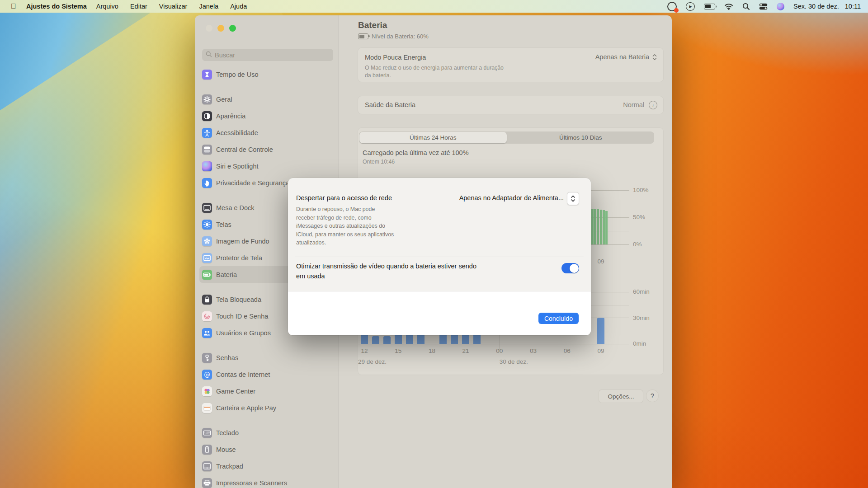 This screenshot has width=868, height=488. I want to click on menu-editar: Editar, so click(139, 6).